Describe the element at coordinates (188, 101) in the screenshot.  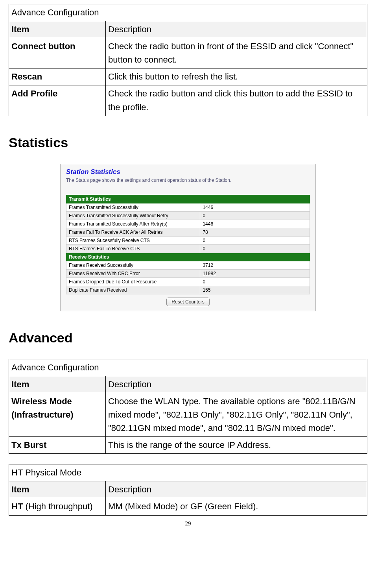
I see `table-row: Add Profile Check the radio button and c…` at that location.